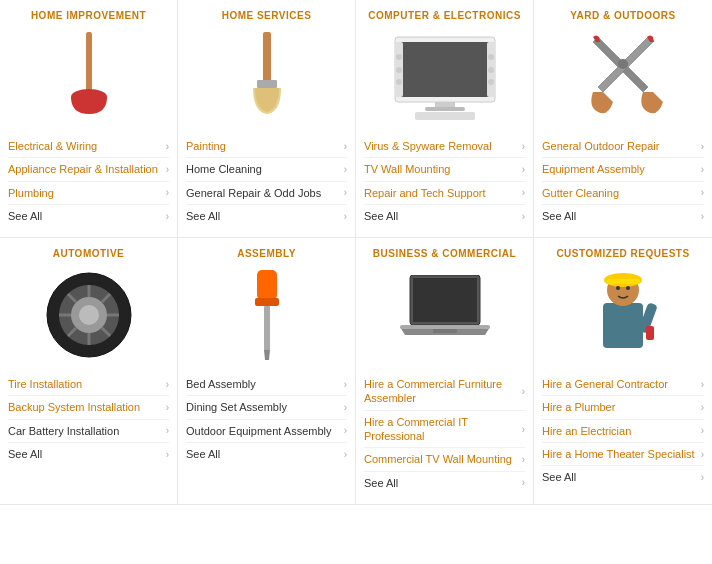  I want to click on item-label: Hire a Commercial Furniture Assembler, so click(441, 392).